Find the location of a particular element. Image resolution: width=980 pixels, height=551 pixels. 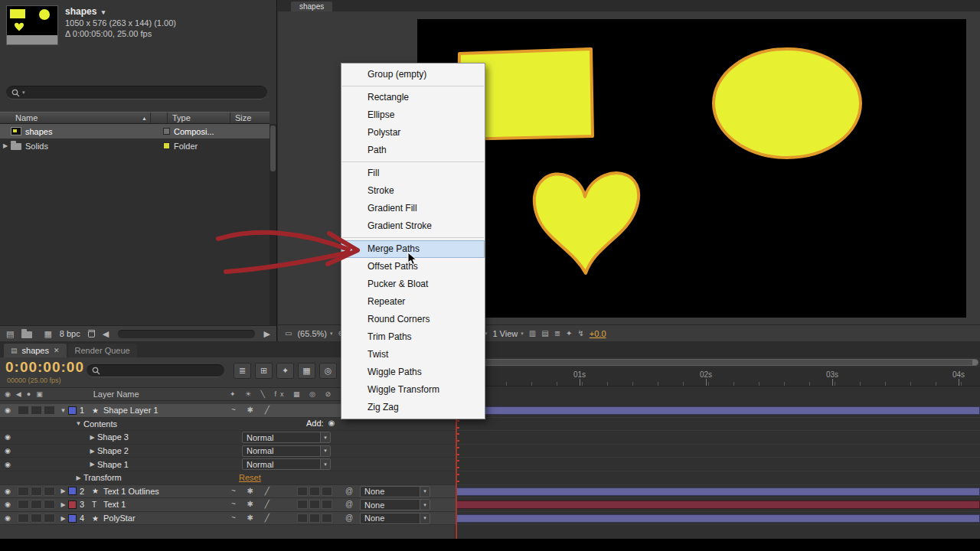

layer-row-text-1: ◉ ▶ 3 T Text 1 ~ ✱ ╱ @ None ▾ is located at coordinates (228, 505).